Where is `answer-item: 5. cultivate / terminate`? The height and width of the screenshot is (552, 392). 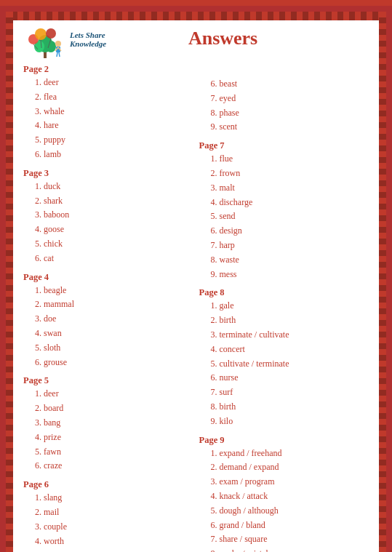
answer-item: 5. cultivate / terminate is located at coordinates (284, 364).